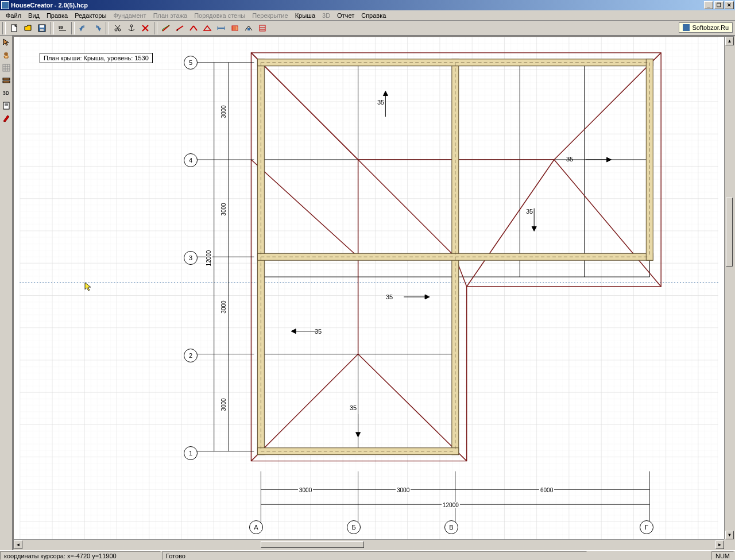 This screenshot has width=735, height=560. Describe the element at coordinates (118, 28) in the screenshot. I see `cut-icon` at that location.